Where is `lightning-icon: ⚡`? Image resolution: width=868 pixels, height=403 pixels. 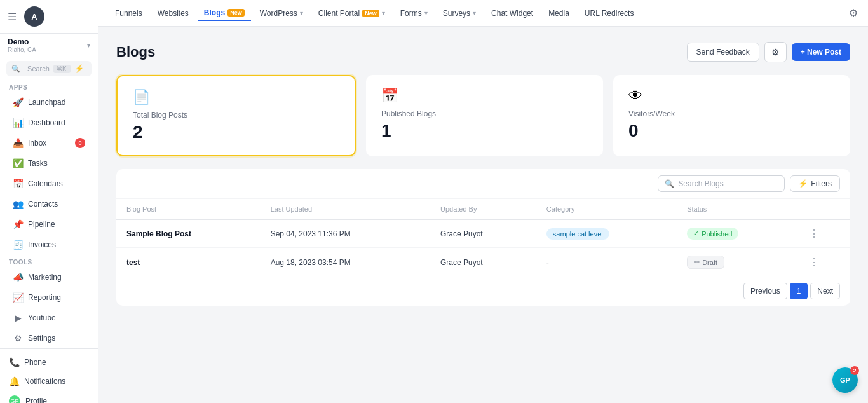 lightning-icon: ⚡ is located at coordinates (80, 69).